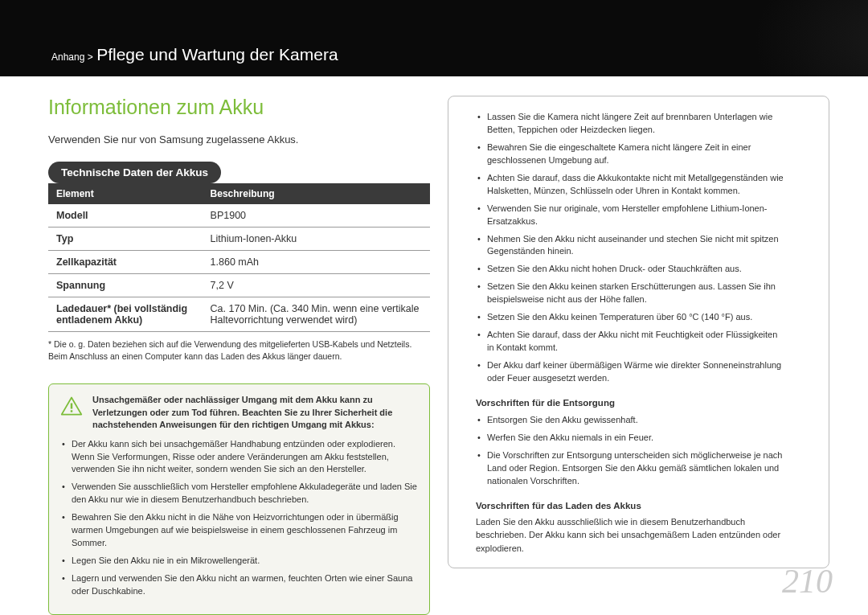 The image size is (868, 615). I want to click on list-item: Achten Sie darauf, dass der Akku nicht m…, so click(630, 342).